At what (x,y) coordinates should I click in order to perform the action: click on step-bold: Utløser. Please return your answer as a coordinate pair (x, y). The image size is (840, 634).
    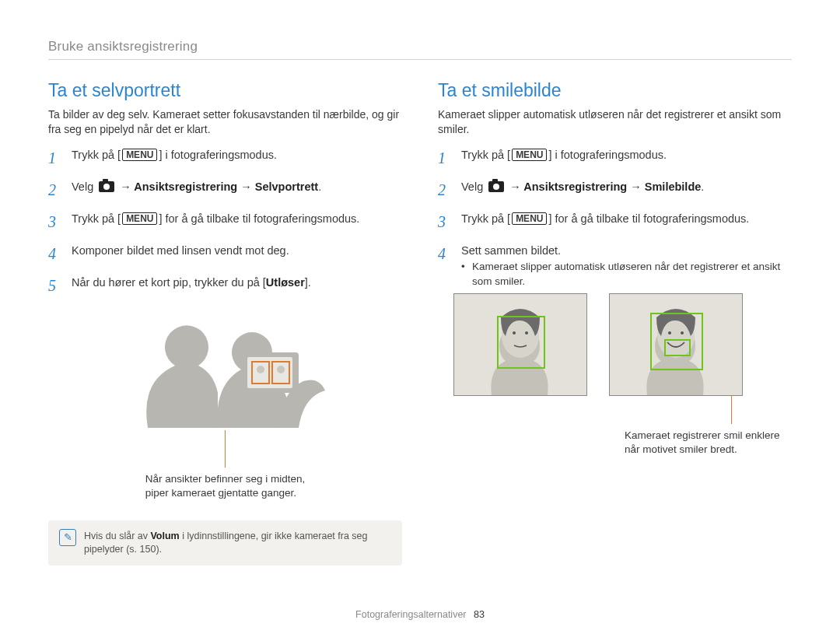
    Looking at the image, I should click on (285, 282).